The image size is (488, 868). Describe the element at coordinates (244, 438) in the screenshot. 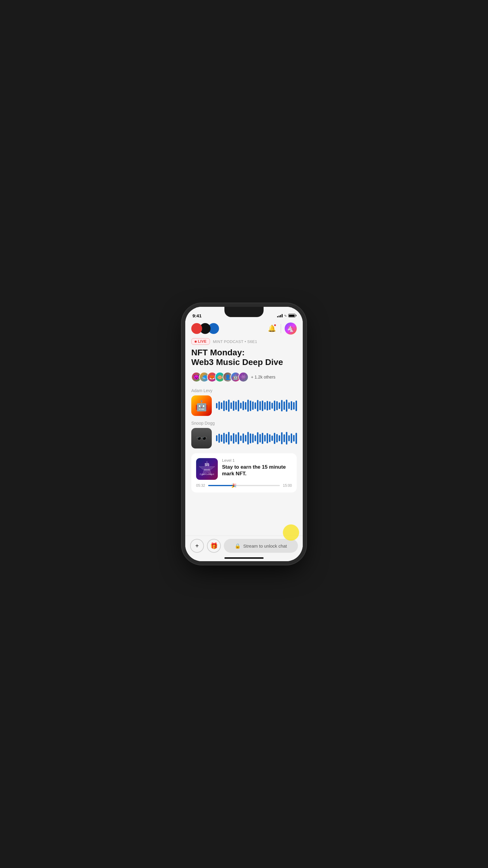

I see `speaker-row-snoop: 🕶️` at that location.